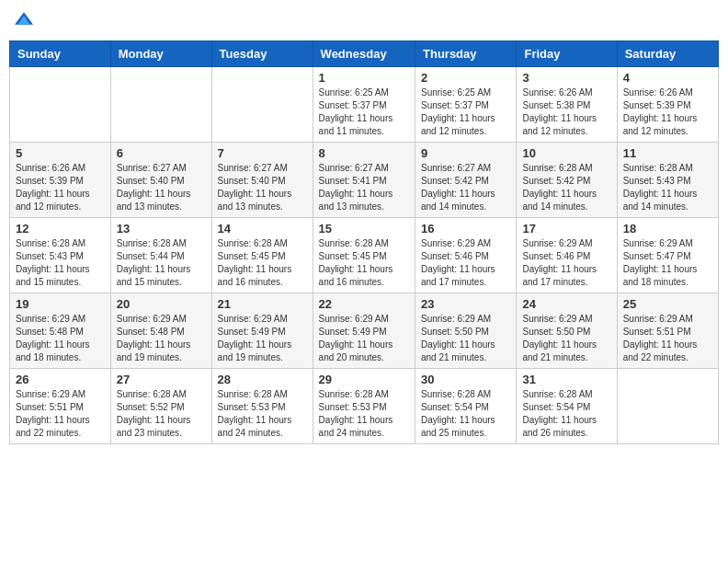 Image resolution: width=728 pixels, height=563 pixels. What do you see at coordinates (61, 256) in the screenshot?
I see `calendar-cell: 12Sunrise: 6:28 AM Sunset: 5:43 PM Dayli…` at bounding box center [61, 256].